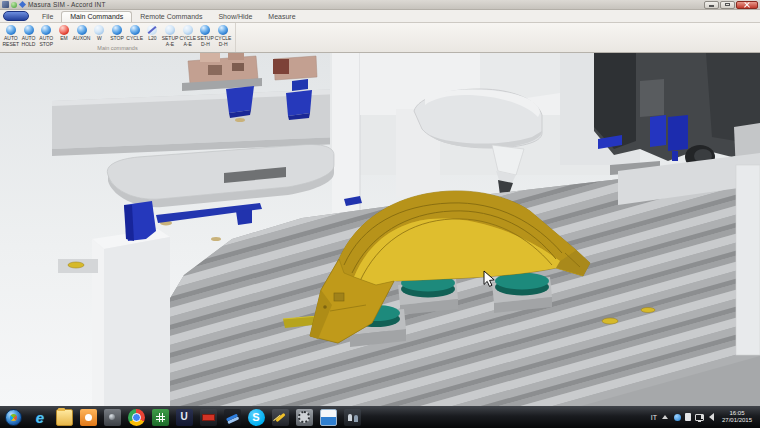 The width and height of the screenshot is (760, 428). I want to click on window-title: Masura SIM - Accord INT, so click(67, 4).